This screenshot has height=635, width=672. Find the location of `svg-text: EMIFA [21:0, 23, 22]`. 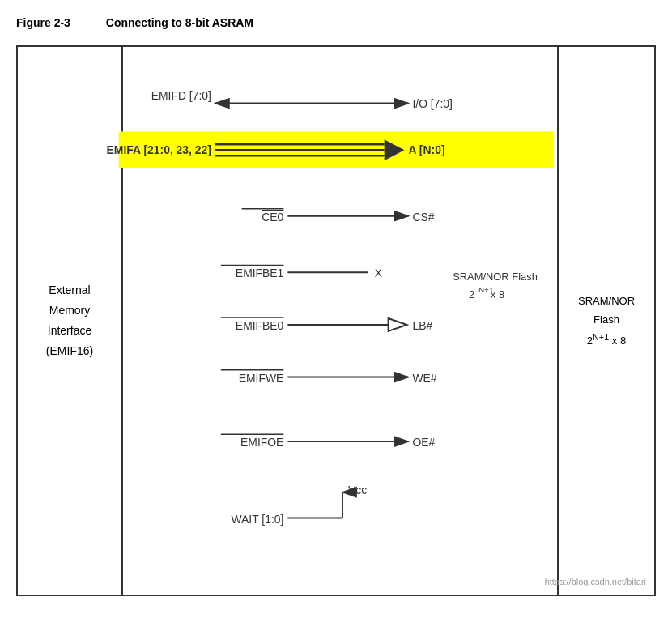

svg-text: EMIFA [21:0, 23, 22] is located at coordinates (159, 150).